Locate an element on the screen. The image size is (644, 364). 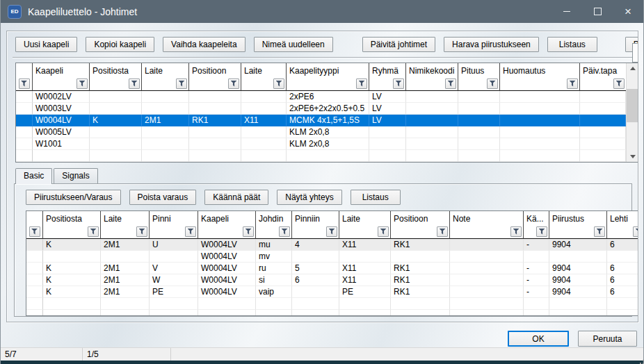
wire-row: W0004LV mv is located at coordinates (332, 257).